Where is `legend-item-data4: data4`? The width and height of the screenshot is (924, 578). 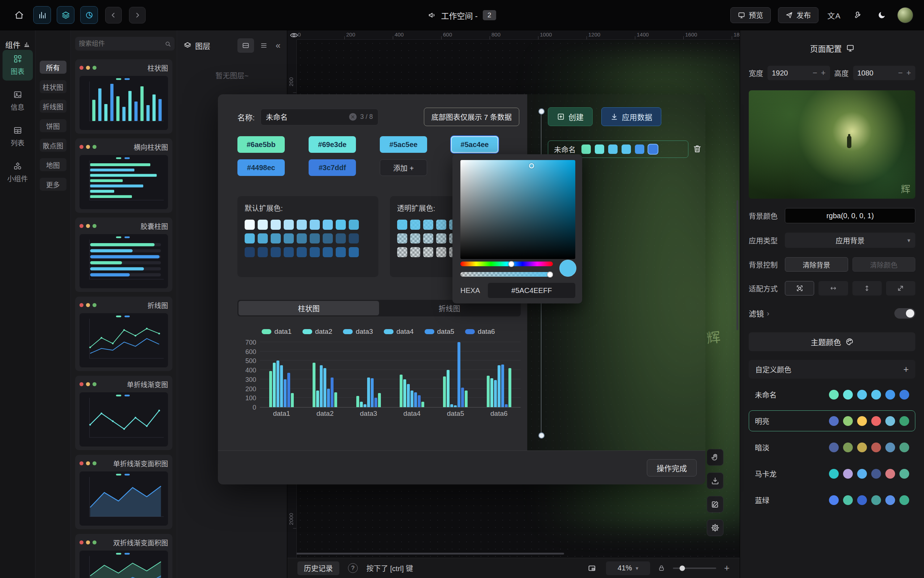
legend-item-data4: data4 is located at coordinates (399, 332).